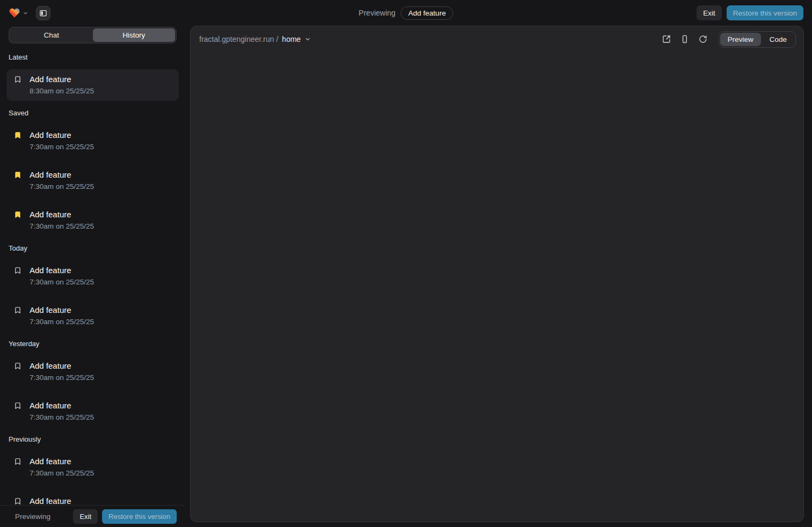 The image size is (812, 527). What do you see at coordinates (125, 516) in the screenshot?
I see `footer-actions: Exit Restore this version` at bounding box center [125, 516].